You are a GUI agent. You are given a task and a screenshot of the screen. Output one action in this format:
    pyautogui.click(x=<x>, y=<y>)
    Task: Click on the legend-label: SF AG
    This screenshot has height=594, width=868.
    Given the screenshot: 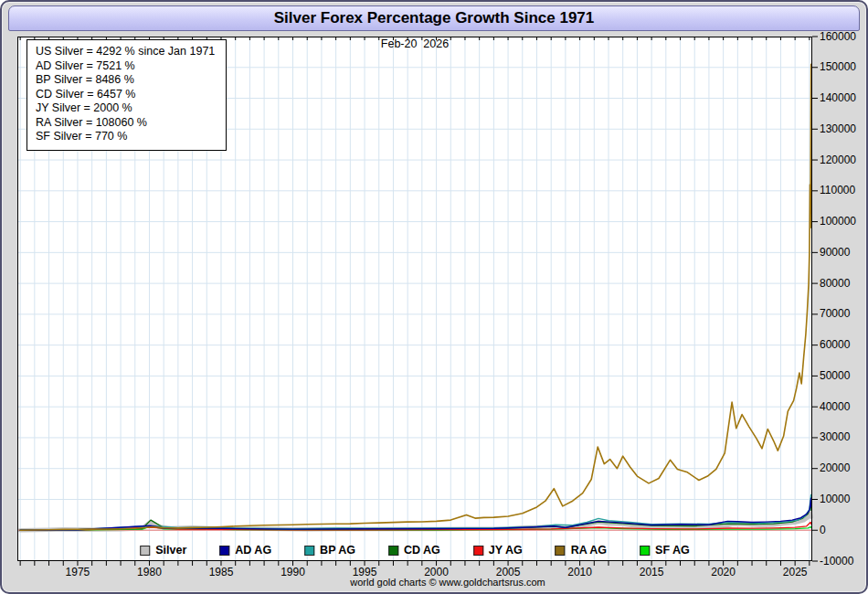 What is the action you would take?
    pyautogui.click(x=672, y=550)
    